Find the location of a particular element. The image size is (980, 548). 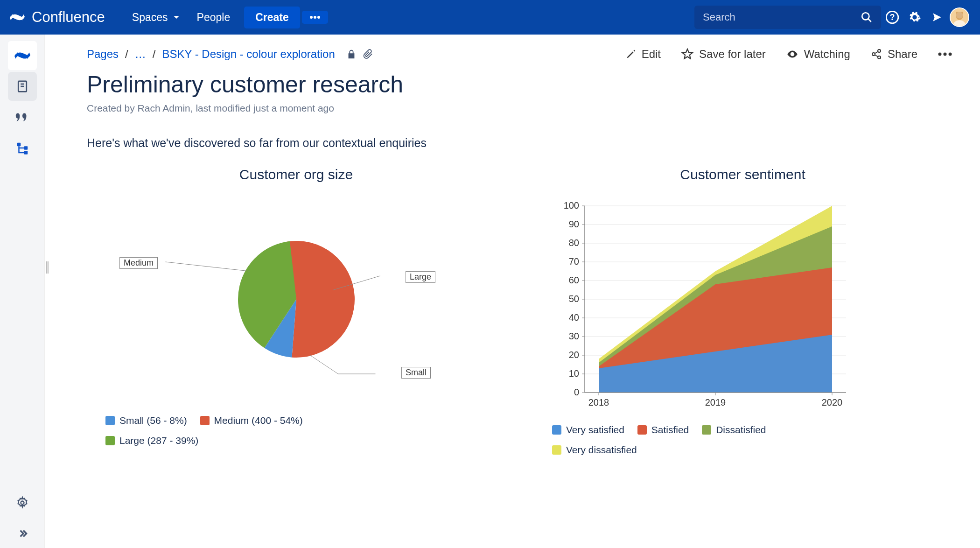

breadcrumb-root: Pages is located at coordinates (103, 54).